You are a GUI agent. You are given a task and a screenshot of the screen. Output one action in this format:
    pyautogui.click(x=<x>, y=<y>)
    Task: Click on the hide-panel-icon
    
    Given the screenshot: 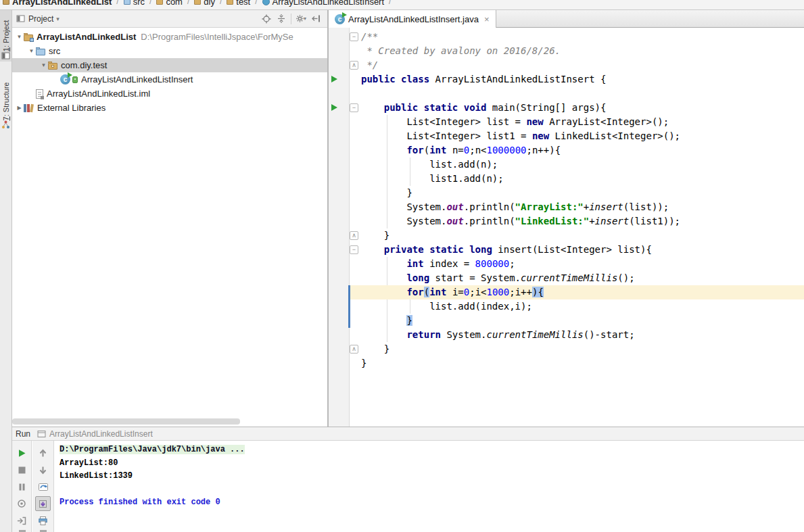 What is the action you would take?
    pyautogui.click(x=316, y=19)
    